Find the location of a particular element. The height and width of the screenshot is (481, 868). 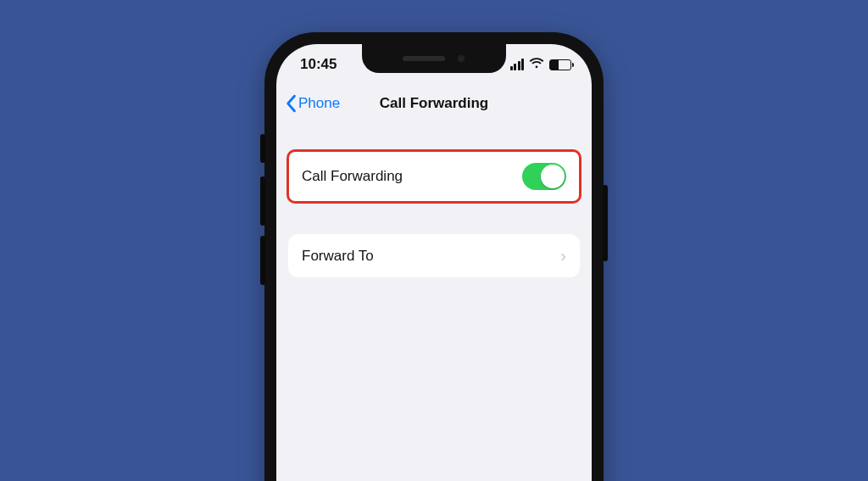

back-label: Phone is located at coordinates (319, 103).